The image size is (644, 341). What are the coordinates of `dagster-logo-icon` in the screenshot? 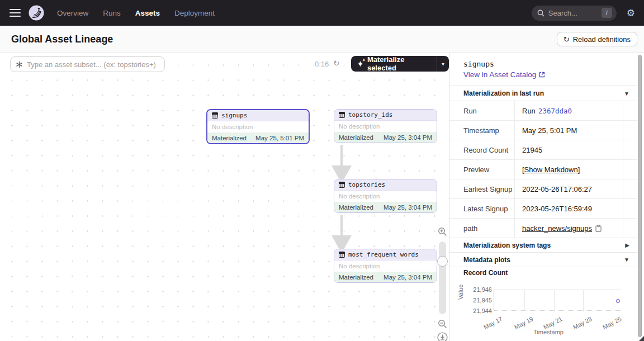 It's located at (36, 13).